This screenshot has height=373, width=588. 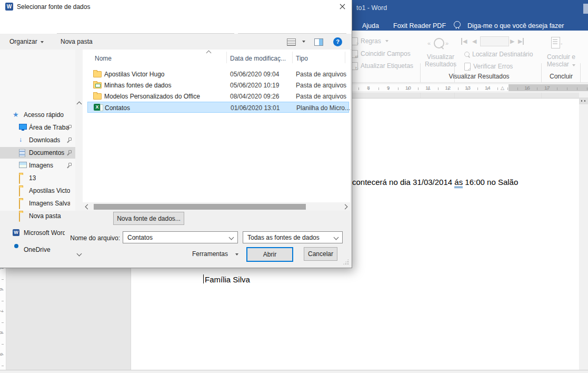 What do you see at coordinates (385, 54) in the screenshot?
I see `match-fields-label: Coincidir Campos` at bounding box center [385, 54].